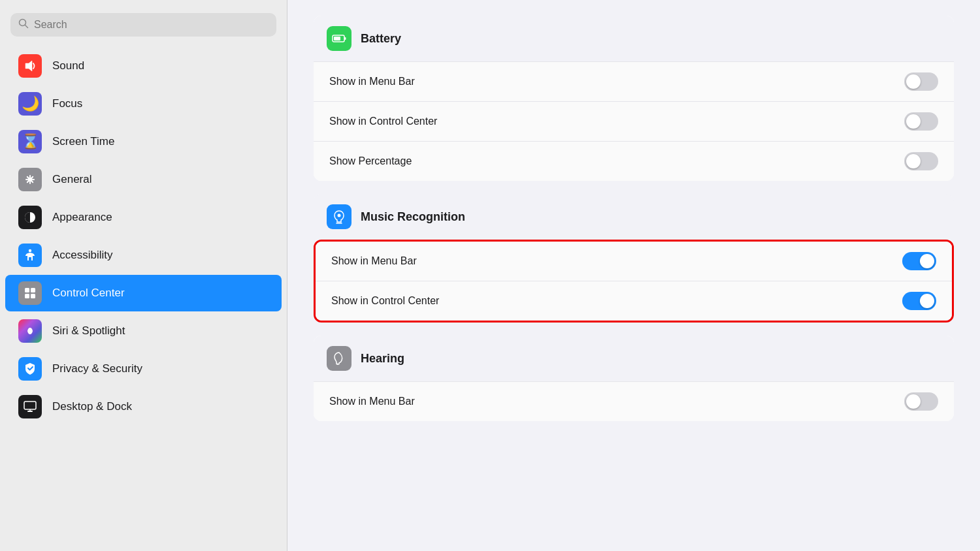 The image size is (980, 551). What do you see at coordinates (927, 301) in the screenshot?
I see `music-controlcenter-thumb` at bounding box center [927, 301].